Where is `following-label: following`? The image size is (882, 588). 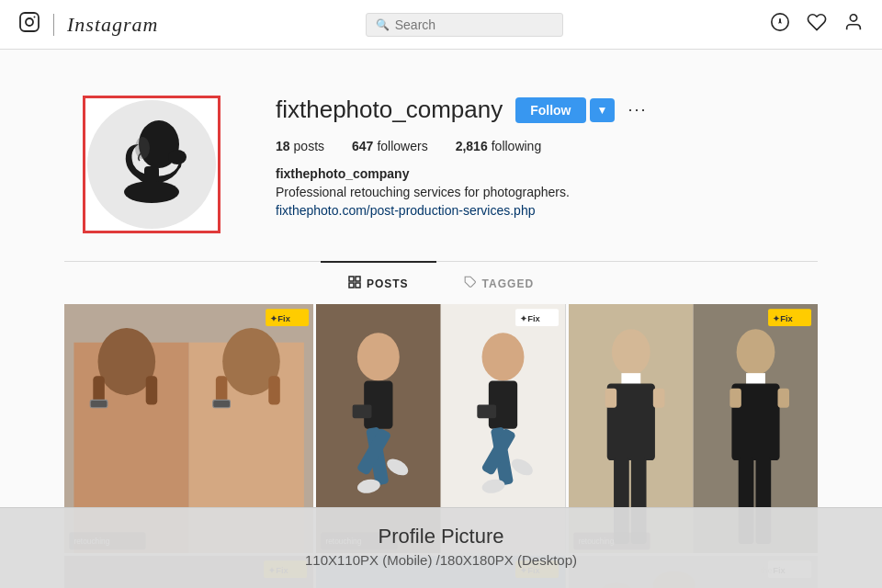
following-label: following is located at coordinates (516, 146).